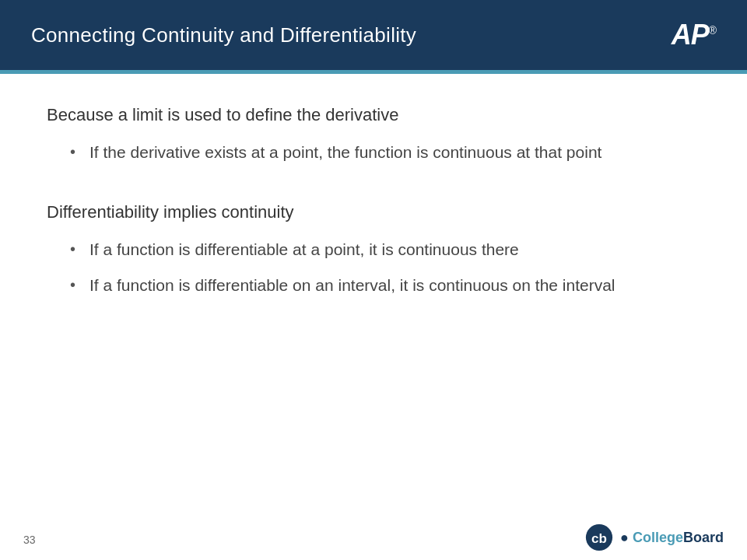 The width and height of the screenshot is (747, 560). What do you see at coordinates (654, 537) in the screenshot?
I see `collegeboard-logo: cb ● CollegeBoard` at bounding box center [654, 537].